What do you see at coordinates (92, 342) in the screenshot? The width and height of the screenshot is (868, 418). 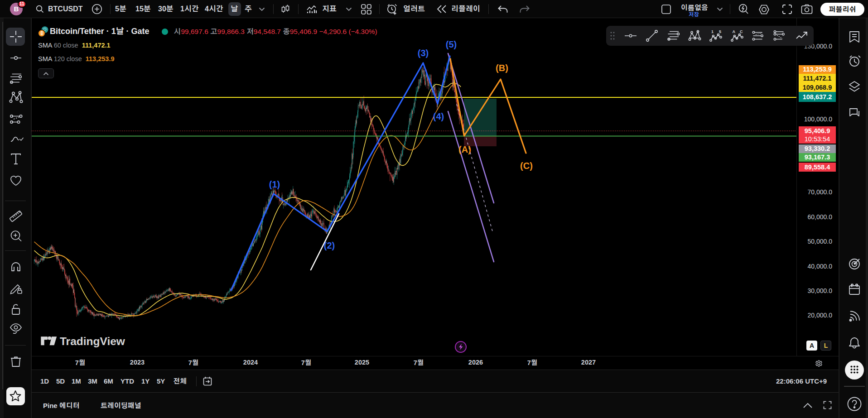 I see `svg-text: TradingView` at bounding box center [92, 342].